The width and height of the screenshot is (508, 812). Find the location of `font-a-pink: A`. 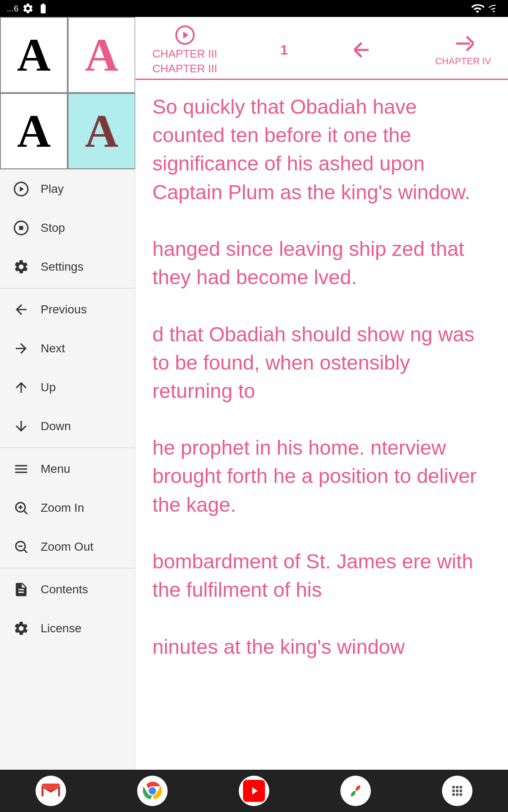

font-a-pink: A is located at coordinates (102, 55).